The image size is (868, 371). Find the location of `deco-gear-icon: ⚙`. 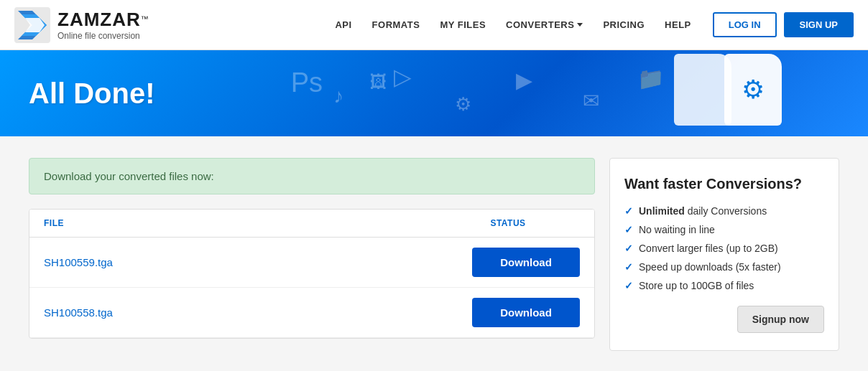

deco-gear-icon: ⚙ is located at coordinates (463, 105).